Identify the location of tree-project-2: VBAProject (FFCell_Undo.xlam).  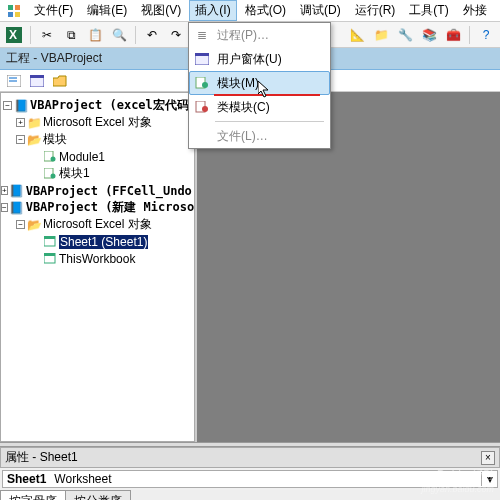
(110, 191).